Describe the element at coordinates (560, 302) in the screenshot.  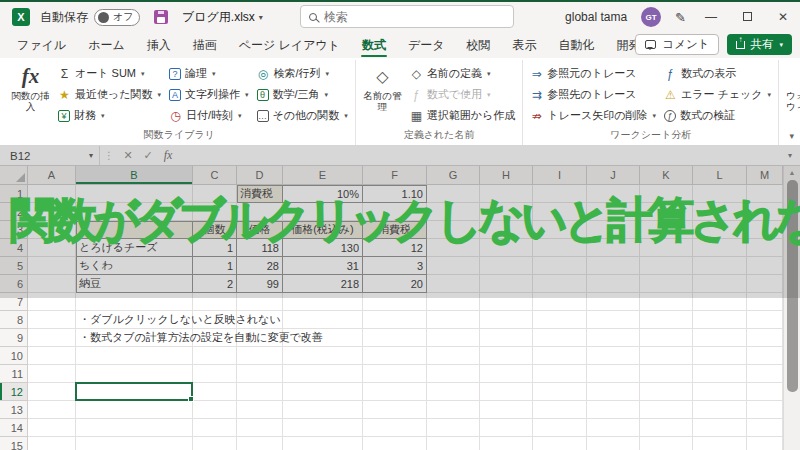
I see `cell-I7` at that location.